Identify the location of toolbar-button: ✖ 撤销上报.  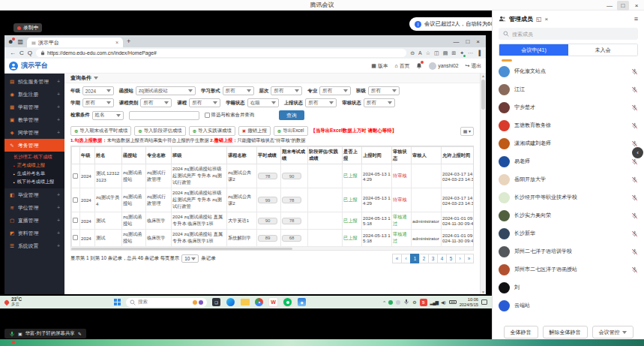
(255, 131).